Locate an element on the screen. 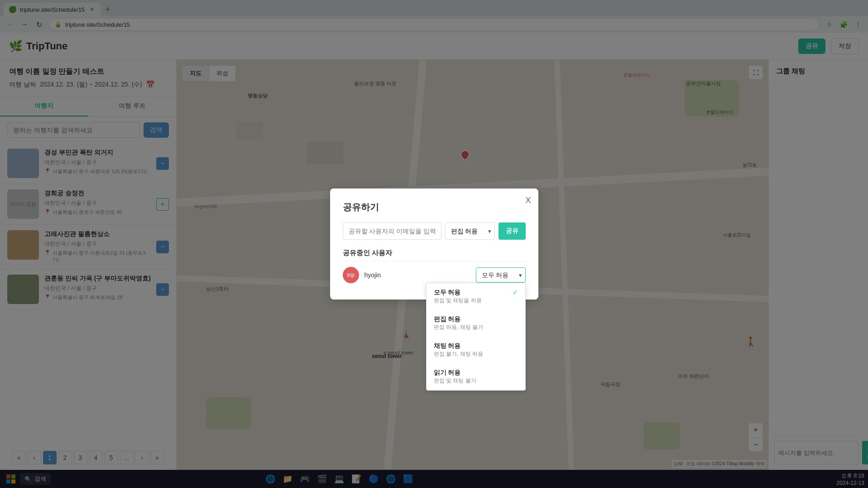  perm-chat-desc: 편집 불가, 채팅 허용 is located at coordinates (458, 354).